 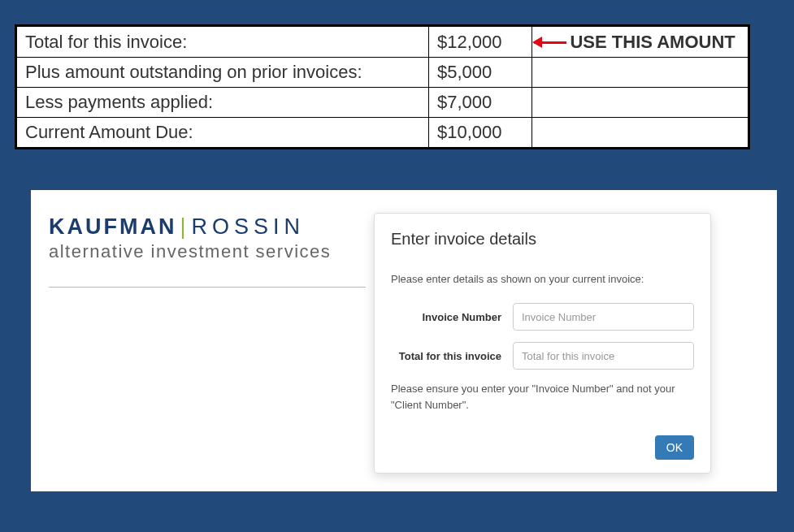 I want to click on row-amount: $12,000, so click(x=480, y=42).